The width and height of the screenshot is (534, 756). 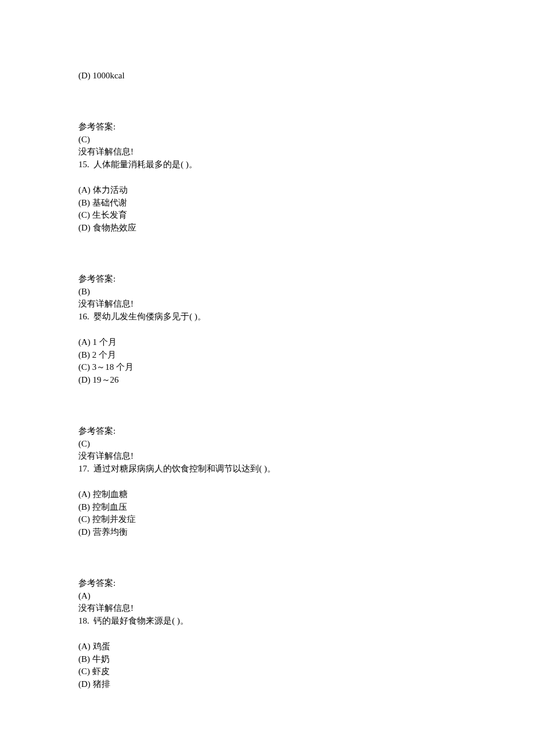 I want to click on q16-option-d: (D) 19～26, so click(x=267, y=380).